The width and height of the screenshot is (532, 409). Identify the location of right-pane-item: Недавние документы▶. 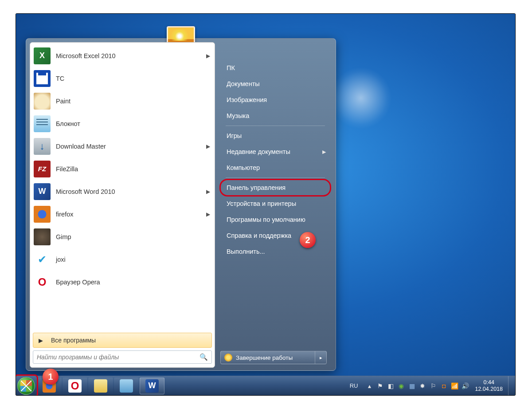
(275, 152).